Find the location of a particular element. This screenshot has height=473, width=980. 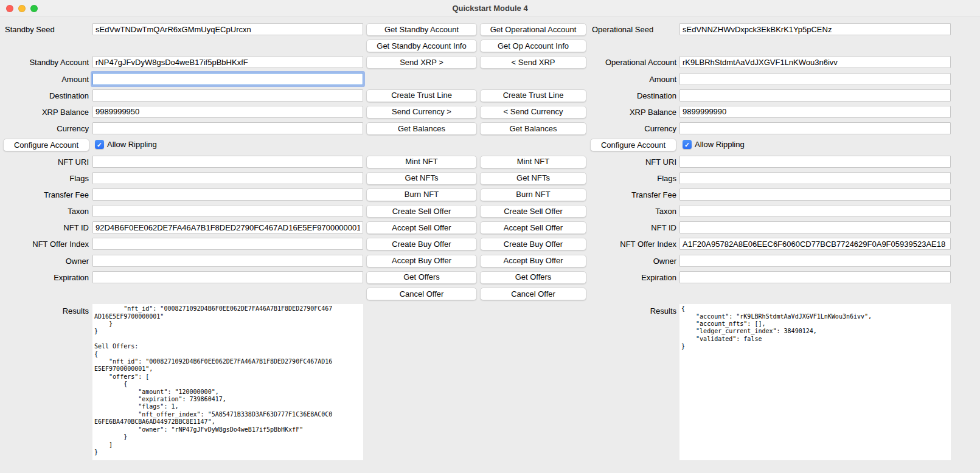

operational-transfer-fee-input is located at coordinates (815, 195).